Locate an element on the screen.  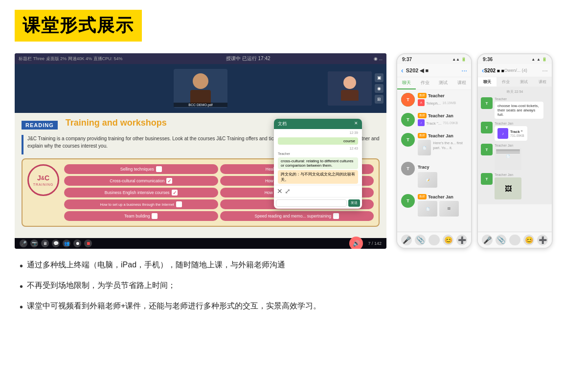
bullets-section: • 通过多种线上终端（电脑，iPad，手机），随时随地上课，与外籍老师沟通 • … is located at coordinates (294, 286).